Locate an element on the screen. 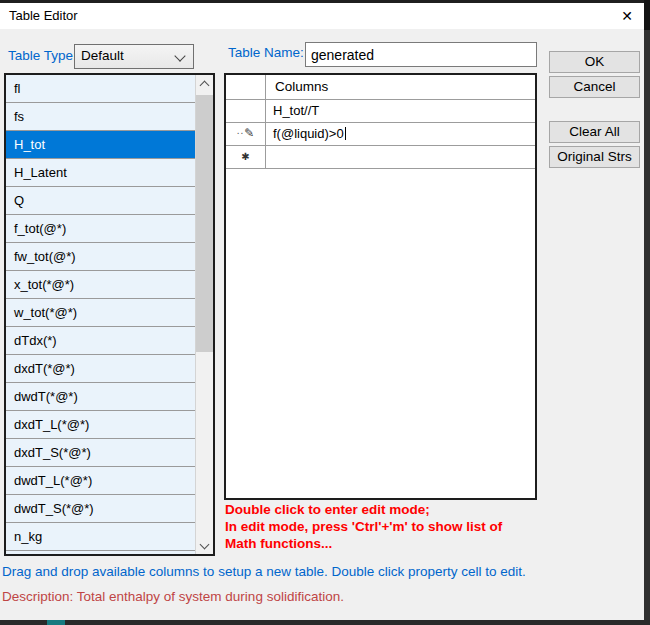 This screenshot has height=625, width=650. title-bar: Table Editor ✕ is located at coordinates (322, 16).